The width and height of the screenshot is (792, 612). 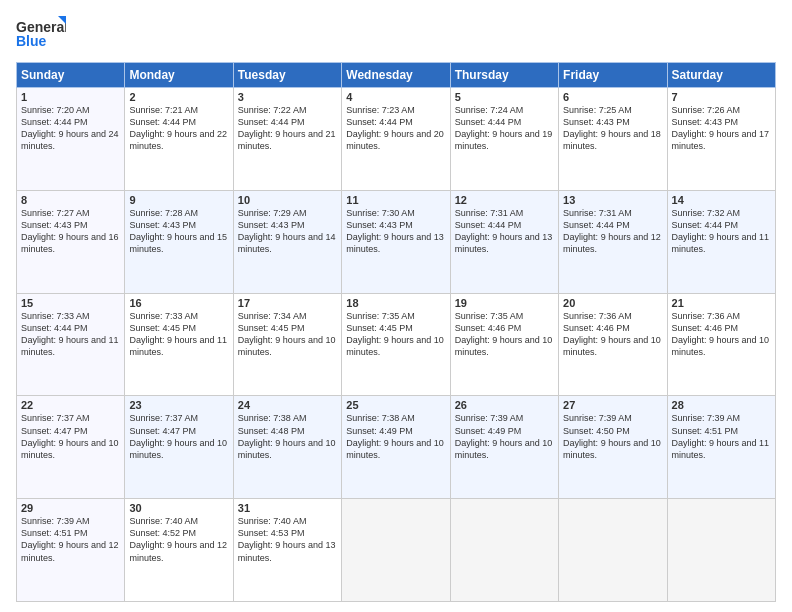 I want to click on calendar-cell: 25 Sunrise: 7:38 AMSunset: 4:49 PMDaylig…, so click(x=396, y=448).